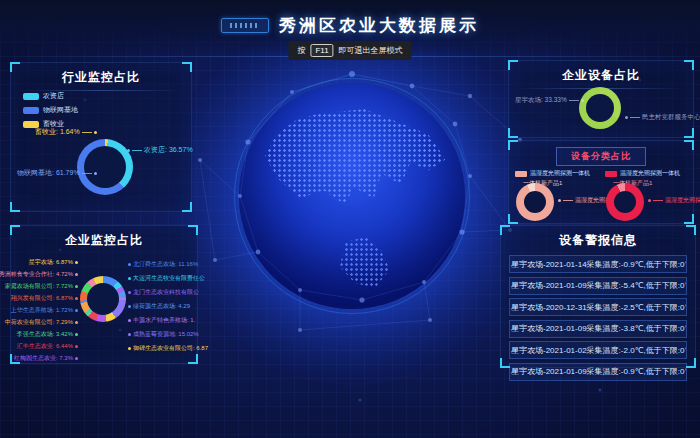 Image resolution: width=700 pixels, height=438 pixels. I want to click on chart-label: 御碑生态农业有限公司: 6.87, so click(167, 348).